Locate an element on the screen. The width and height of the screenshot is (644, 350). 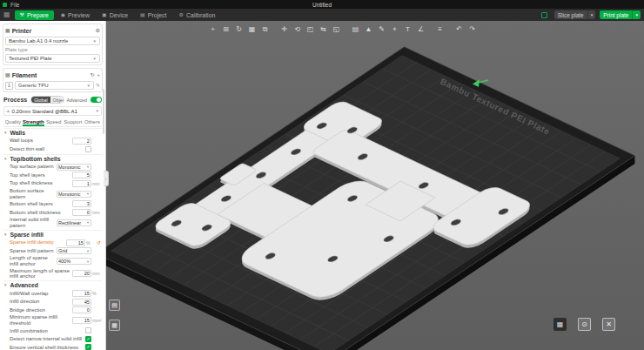
number-input: 2 is located at coordinates (82, 141).